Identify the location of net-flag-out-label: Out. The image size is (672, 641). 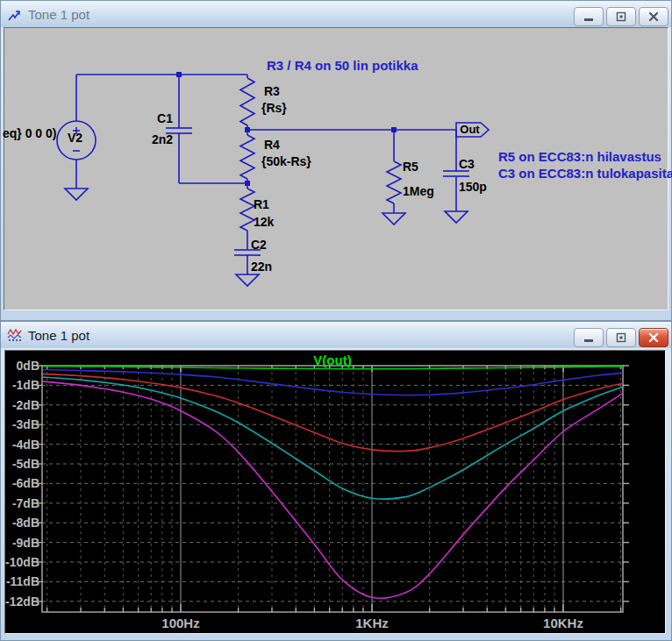
(470, 130).